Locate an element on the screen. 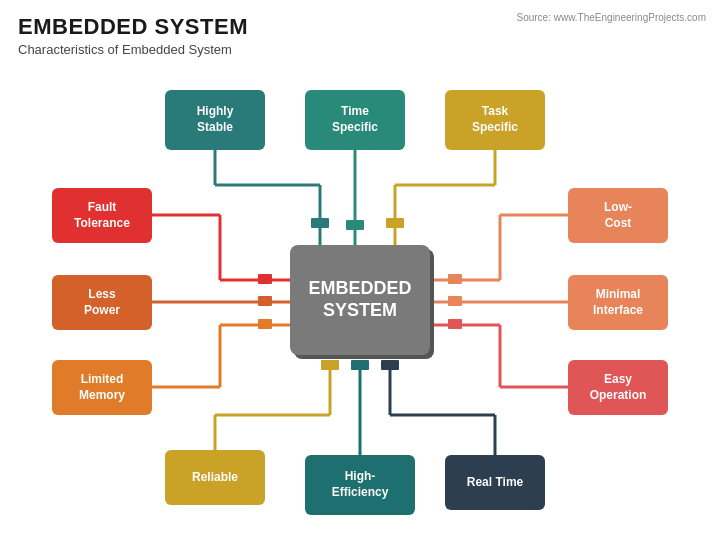 The image size is (720, 540). char-box-real-time: Real Time is located at coordinates (495, 482).